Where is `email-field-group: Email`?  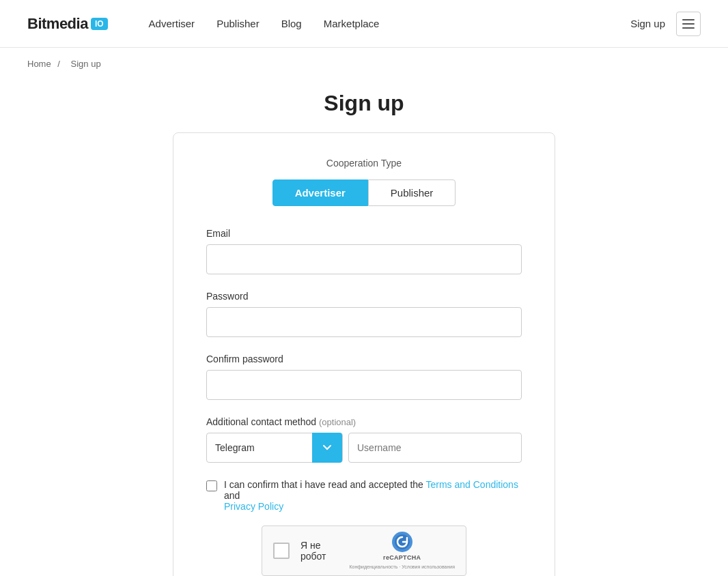
email-field-group: Email is located at coordinates (364, 251).